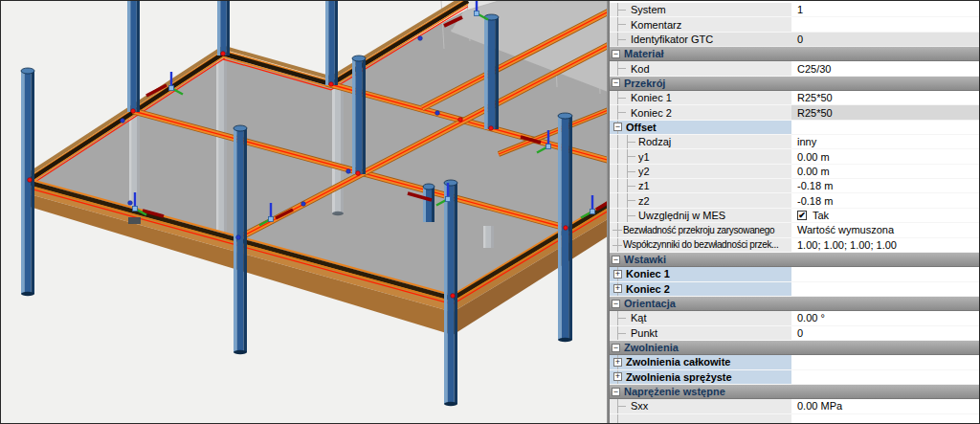 The height and width of the screenshot is (424, 980). Describe the element at coordinates (794, 260) in the screenshot. I see `section-header-row: −Wstawki` at that location.